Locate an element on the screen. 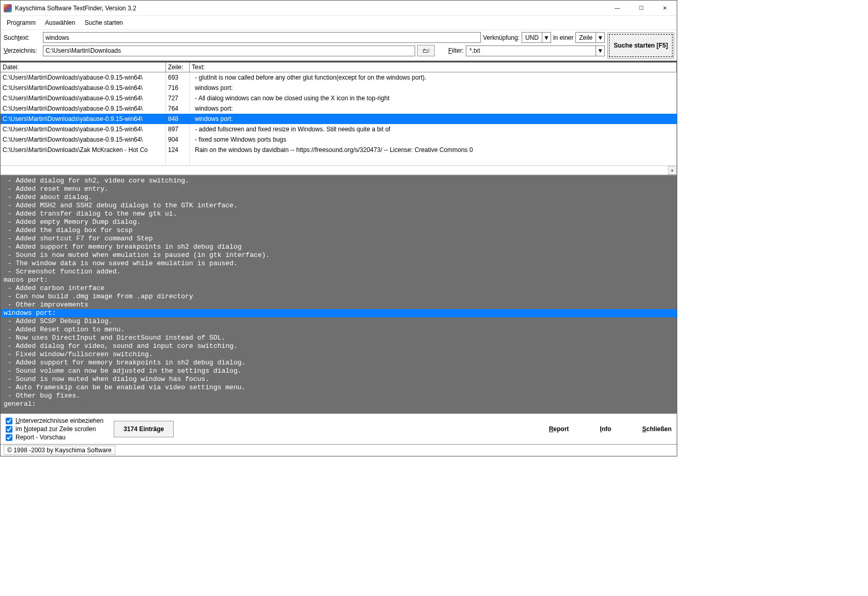  table-row: C:\Users\Martin\Downloads\Zak McKracken … is located at coordinates (339, 150).